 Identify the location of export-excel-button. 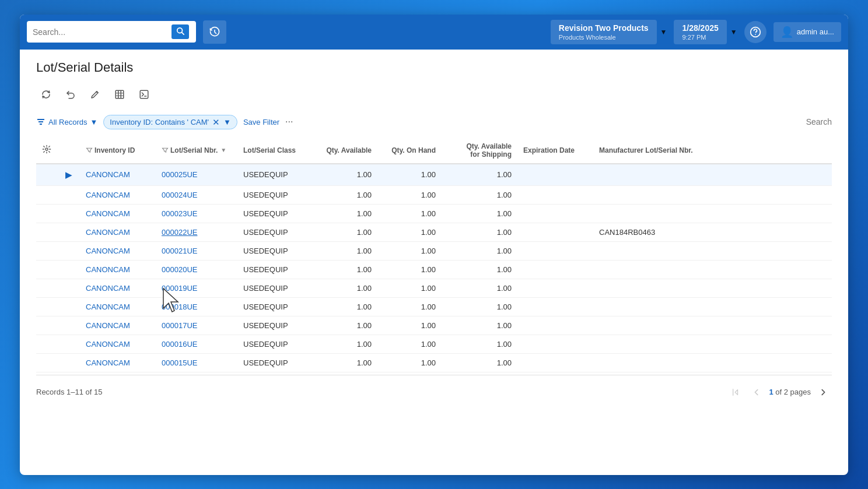
(144, 94).